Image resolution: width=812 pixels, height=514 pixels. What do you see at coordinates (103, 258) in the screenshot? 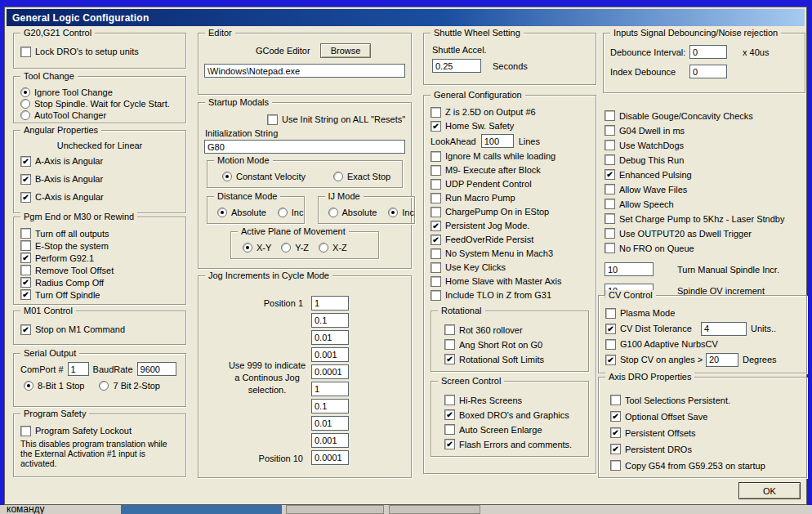
I see `checkbox-row: Perform G92.1` at bounding box center [103, 258].